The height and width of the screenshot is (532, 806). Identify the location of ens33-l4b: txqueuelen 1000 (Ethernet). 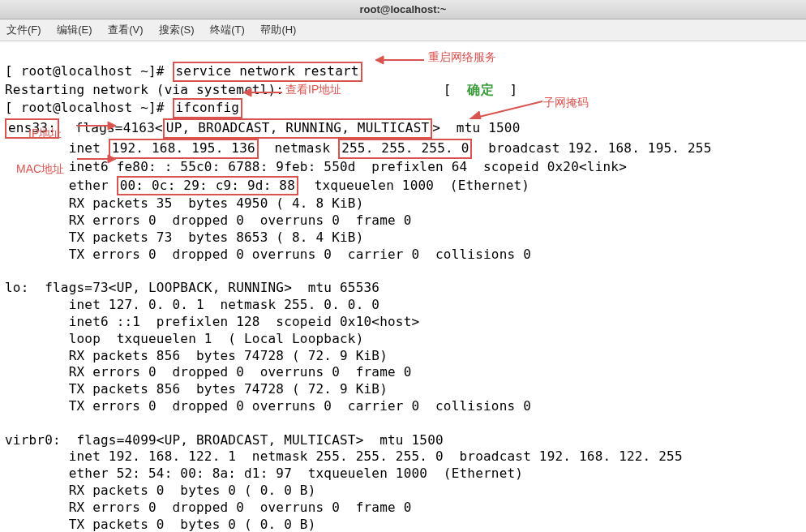
(414, 185).